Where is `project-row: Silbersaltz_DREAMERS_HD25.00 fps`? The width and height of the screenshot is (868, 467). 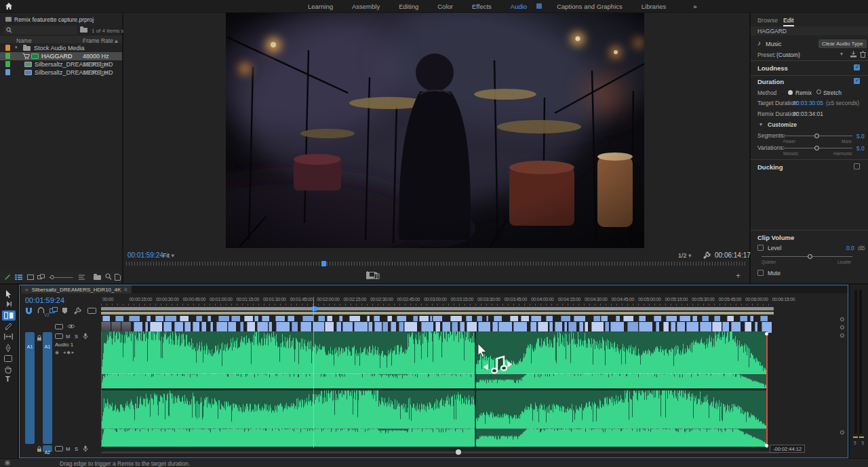
project-row: Silbersaltz_DREAMERS_HD25.00 fps is located at coordinates (61, 64).